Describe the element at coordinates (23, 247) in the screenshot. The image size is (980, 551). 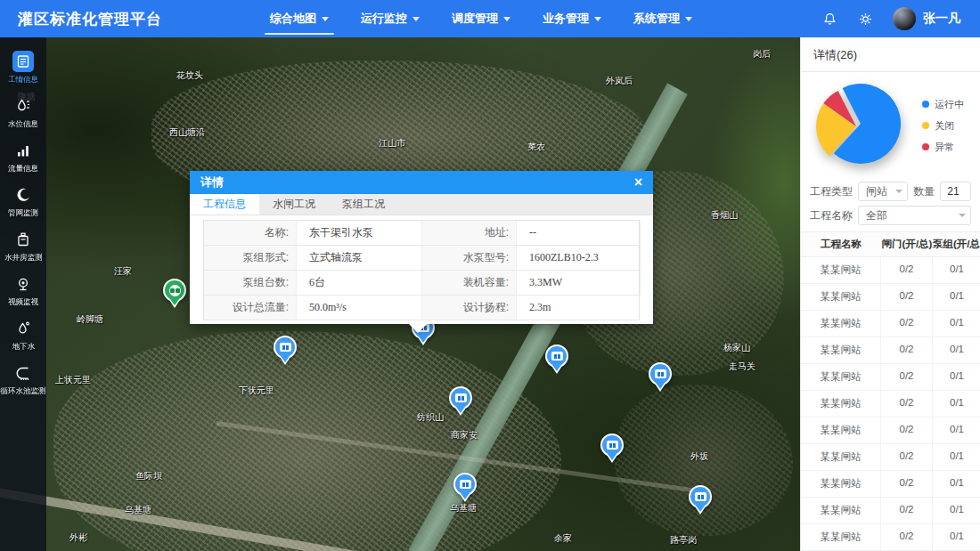
I see `sidebar-item-水井房监测: 水井房监测` at that location.